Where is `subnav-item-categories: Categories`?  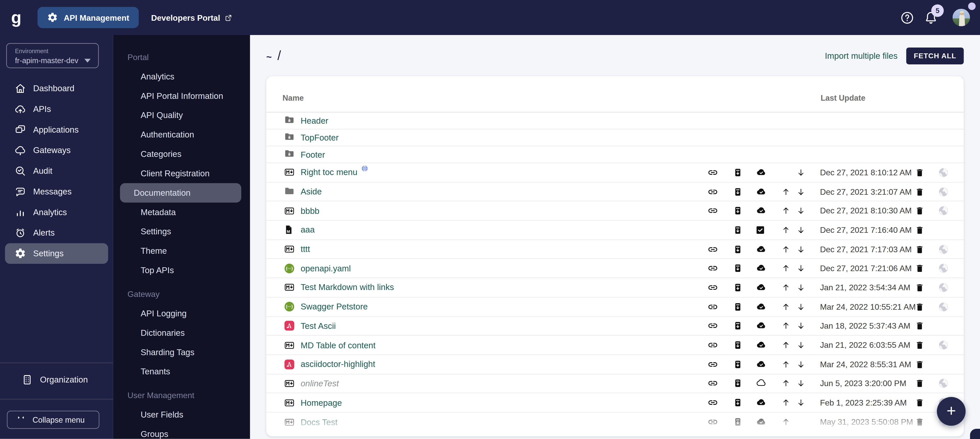
subnav-item-categories: Categories is located at coordinates (181, 154).